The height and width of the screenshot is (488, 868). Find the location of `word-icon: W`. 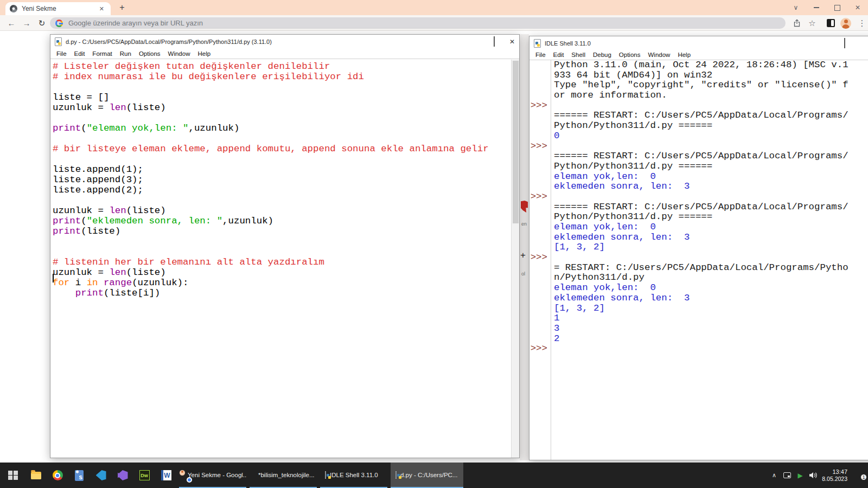

word-icon: W is located at coordinates (166, 475).